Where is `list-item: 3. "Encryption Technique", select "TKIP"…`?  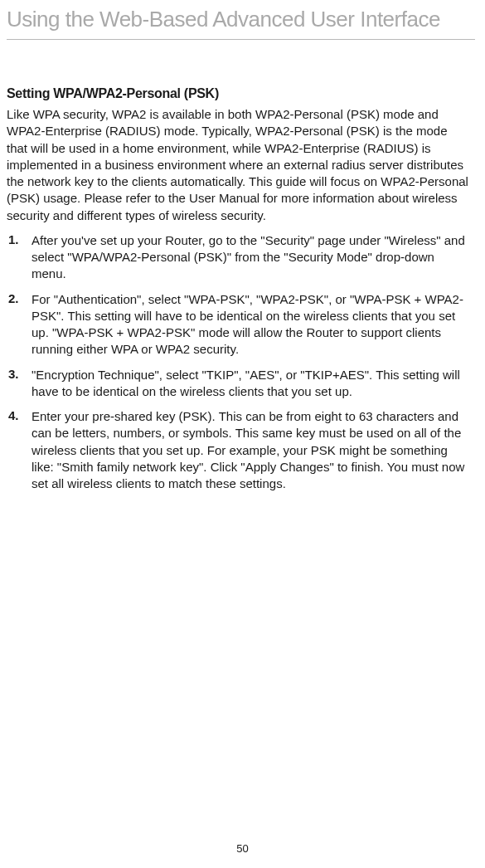
list-item: 3. "Encryption Technique", select "TKIP"… is located at coordinates (239, 383).